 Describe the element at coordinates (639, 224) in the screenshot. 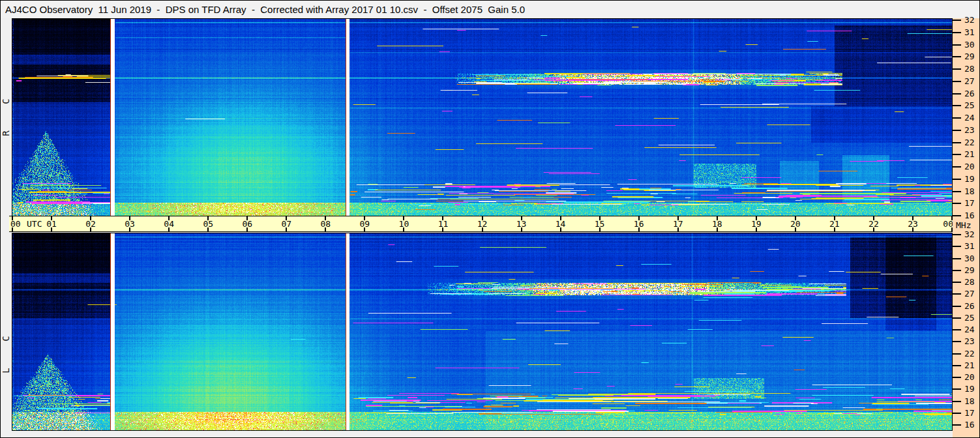

I see `time-label: 16` at that location.